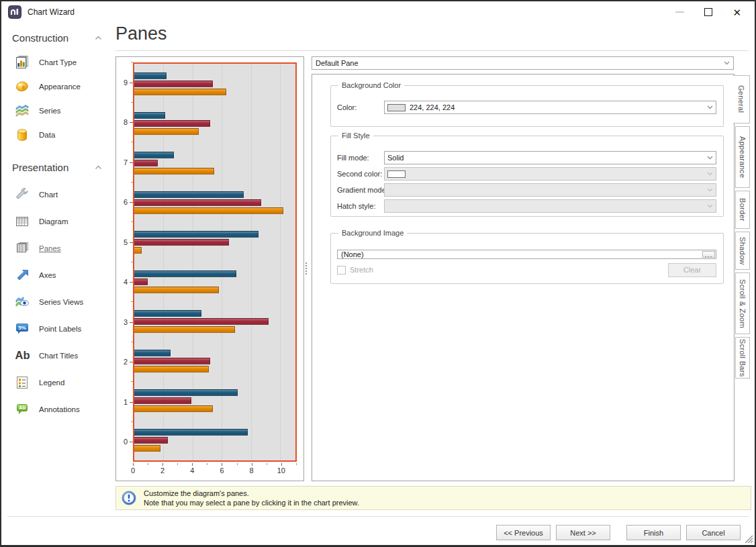 The height and width of the screenshot is (547, 756). What do you see at coordinates (361, 206) in the screenshot?
I see `hatch-style-label: Hatch style:` at bounding box center [361, 206].